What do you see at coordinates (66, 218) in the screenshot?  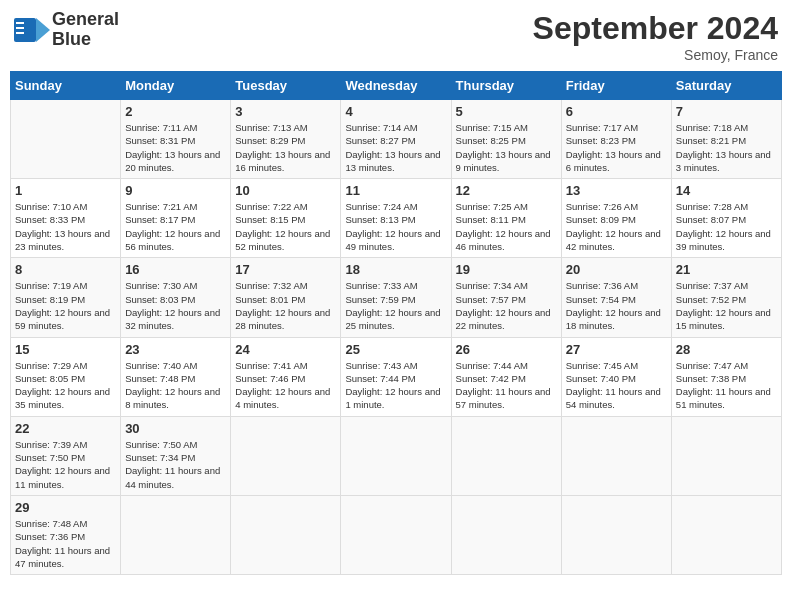 I see `calendar-cell: 1Sunrise: 7:10 AMSunset: 8:33 PMDaylight…` at bounding box center [66, 218].